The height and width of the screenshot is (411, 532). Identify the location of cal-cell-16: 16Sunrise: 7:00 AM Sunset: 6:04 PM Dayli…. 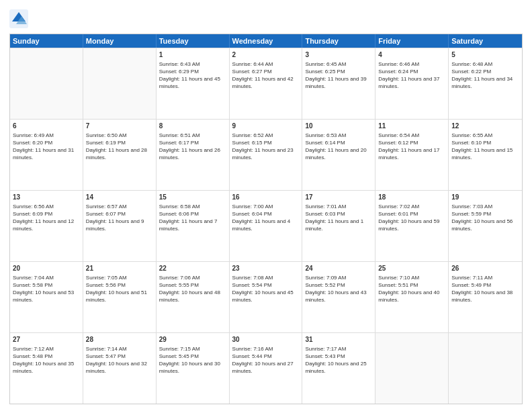
(266, 226).